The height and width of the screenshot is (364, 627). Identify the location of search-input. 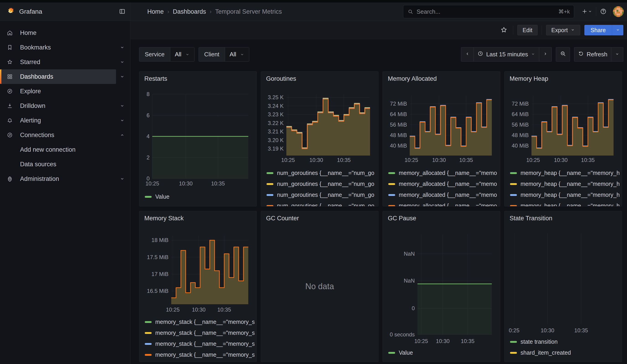
(486, 12).